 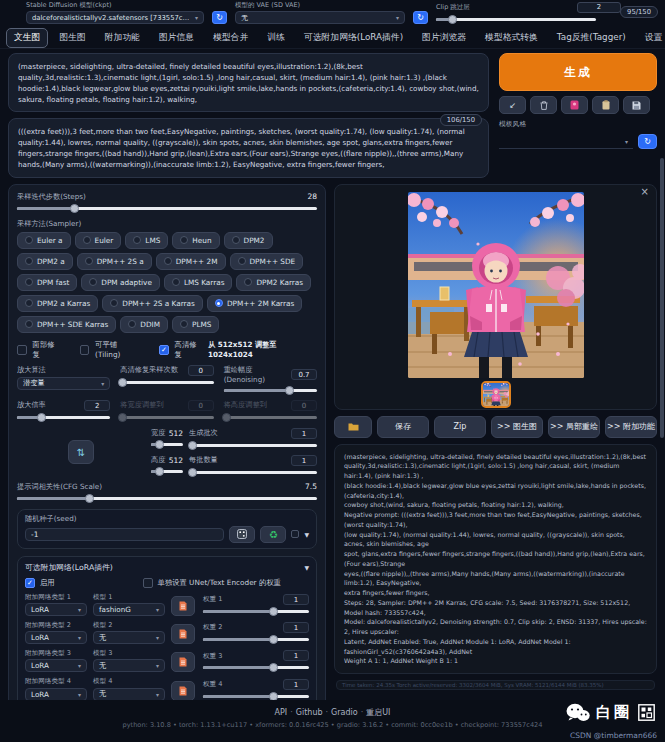 I want to click on resize-width-slider, so click(x=166, y=418).